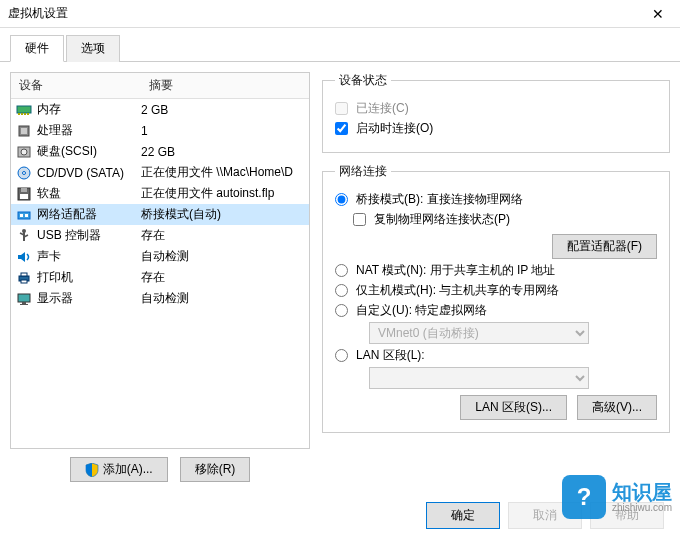 The width and height of the screenshot is (680, 539). I want to click on net-icon, so click(24, 215).